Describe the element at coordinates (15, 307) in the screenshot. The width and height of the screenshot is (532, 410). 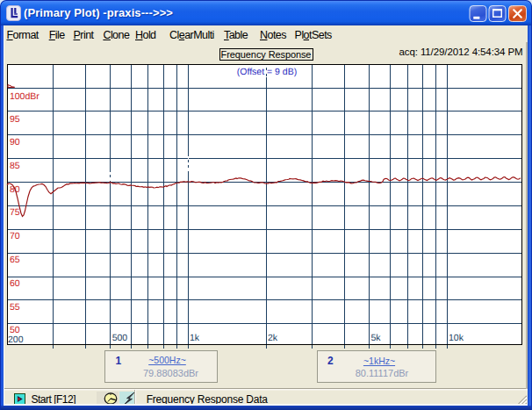
I see `svg-text: 55` at that location.